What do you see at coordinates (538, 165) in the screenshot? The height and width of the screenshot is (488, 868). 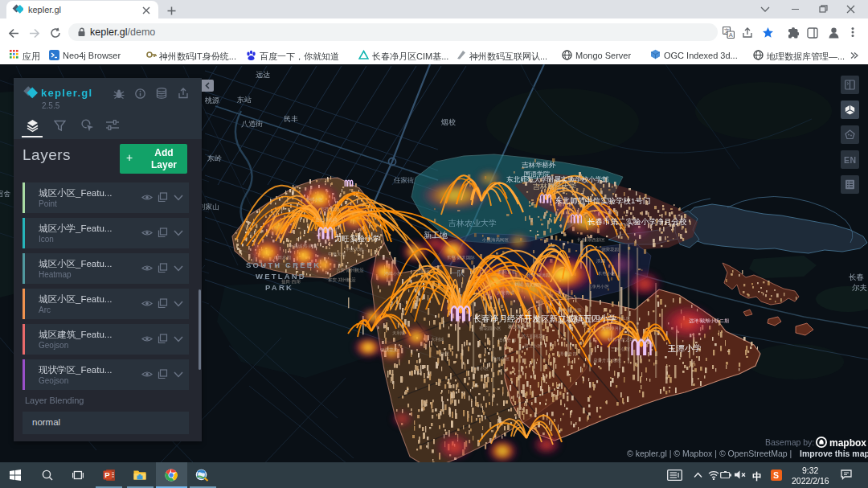 I see `svg-text: 吉林华桥外` at bounding box center [538, 165].